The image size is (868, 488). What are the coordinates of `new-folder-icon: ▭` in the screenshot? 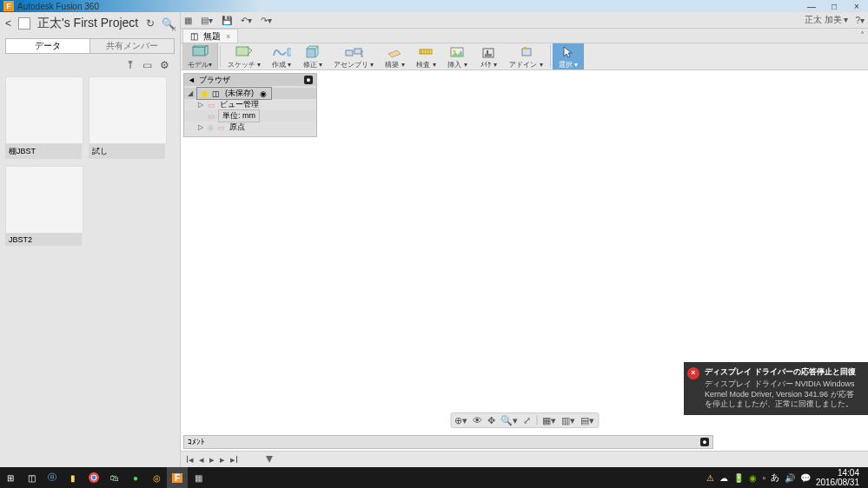 It's located at (148, 65).